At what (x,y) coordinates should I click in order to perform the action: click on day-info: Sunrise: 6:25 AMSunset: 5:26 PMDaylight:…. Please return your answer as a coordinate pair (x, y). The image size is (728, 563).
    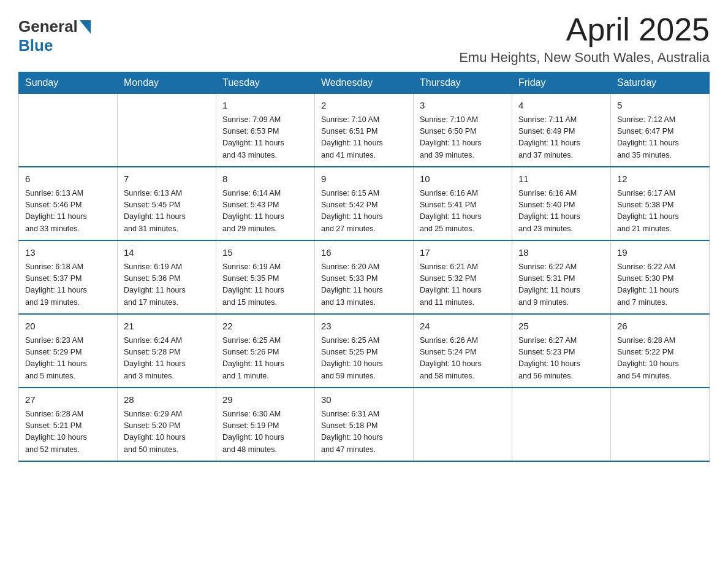
    Looking at the image, I should click on (265, 359).